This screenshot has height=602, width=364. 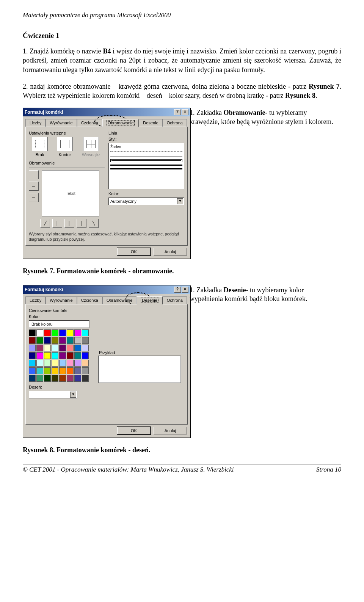 What do you see at coordinates (89, 123) in the screenshot?
I see `tab-czcionka: Czcionka` at bounding box center [89, 123].